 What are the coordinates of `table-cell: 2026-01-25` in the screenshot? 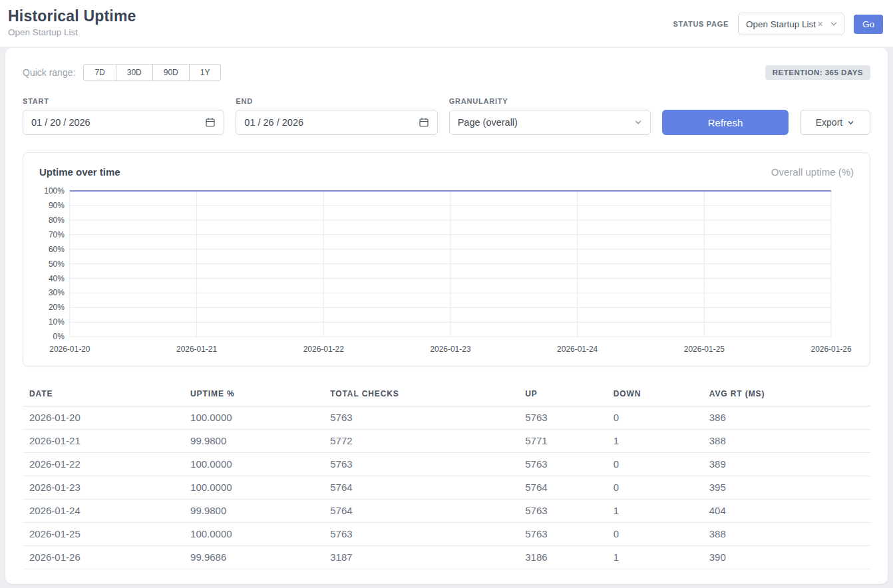 It's located at (103, 535).